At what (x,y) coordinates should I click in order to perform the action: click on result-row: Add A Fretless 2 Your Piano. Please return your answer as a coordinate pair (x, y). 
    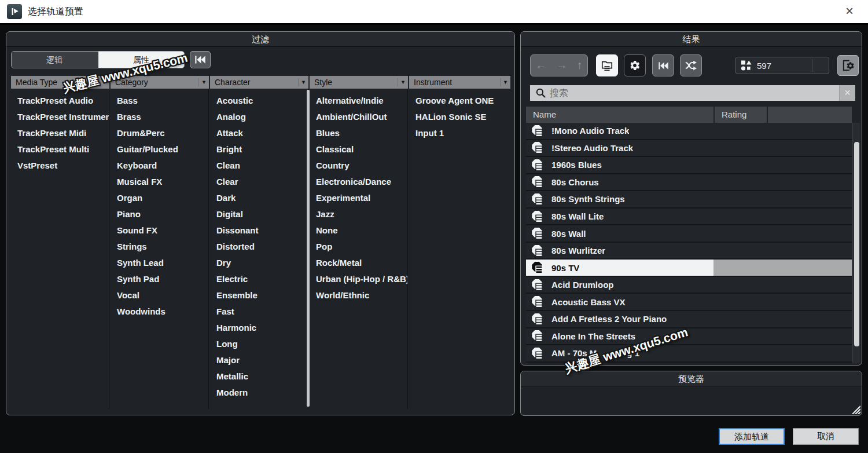
    Looking at the image, I should click on (689, 320).